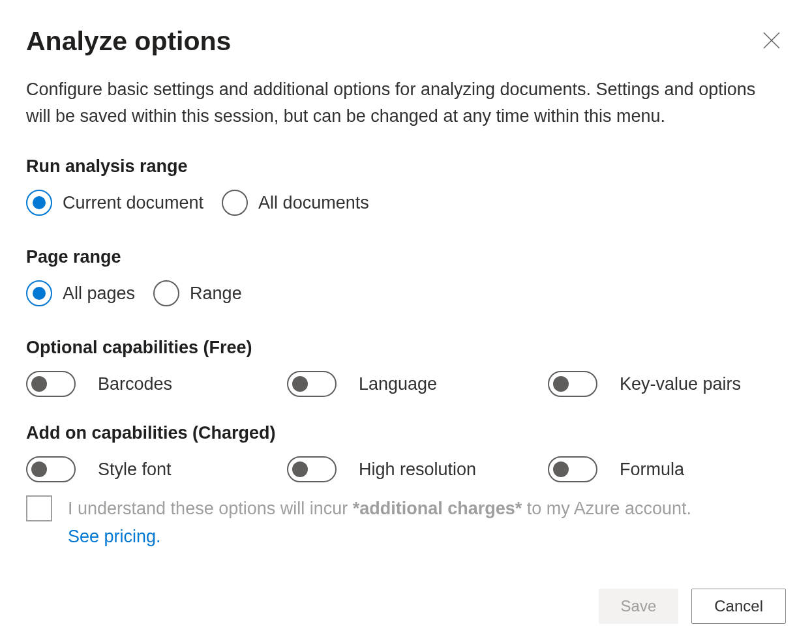 The image size is (812, 644). I want to click on addon-caps-group: Style font High resolution Formula, so click(406, 469).